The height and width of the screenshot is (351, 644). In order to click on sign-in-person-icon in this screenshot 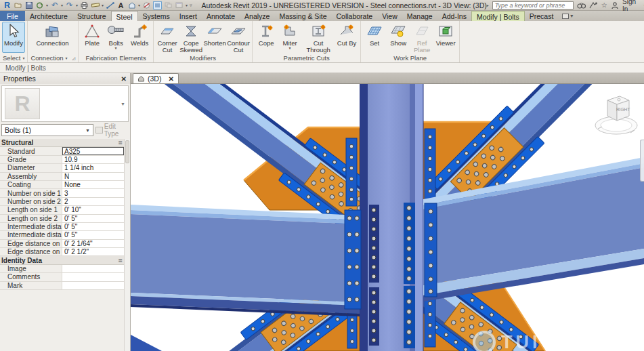, I will do `click(615, 5)`.